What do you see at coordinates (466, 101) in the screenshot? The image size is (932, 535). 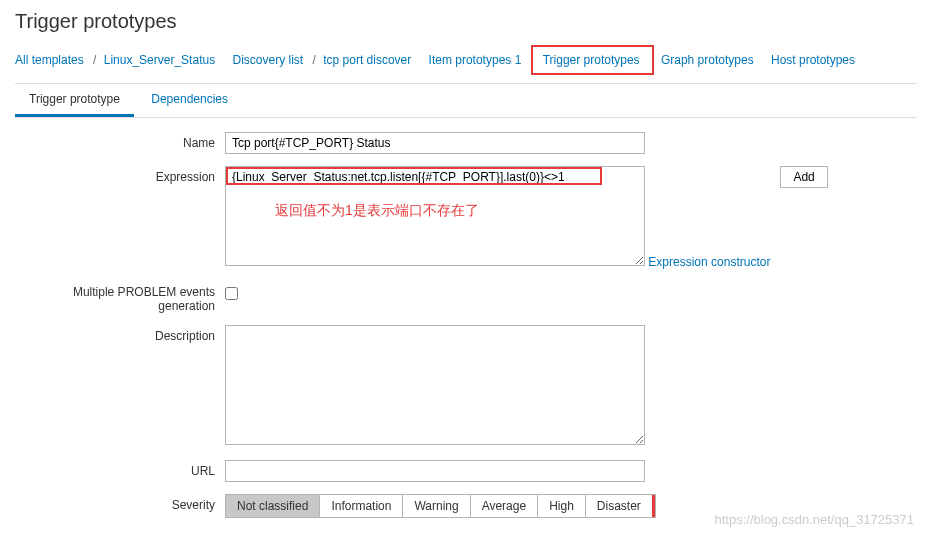 I see `tabs: Trigger prototype Dependencies` at bounding box center [466, 101].